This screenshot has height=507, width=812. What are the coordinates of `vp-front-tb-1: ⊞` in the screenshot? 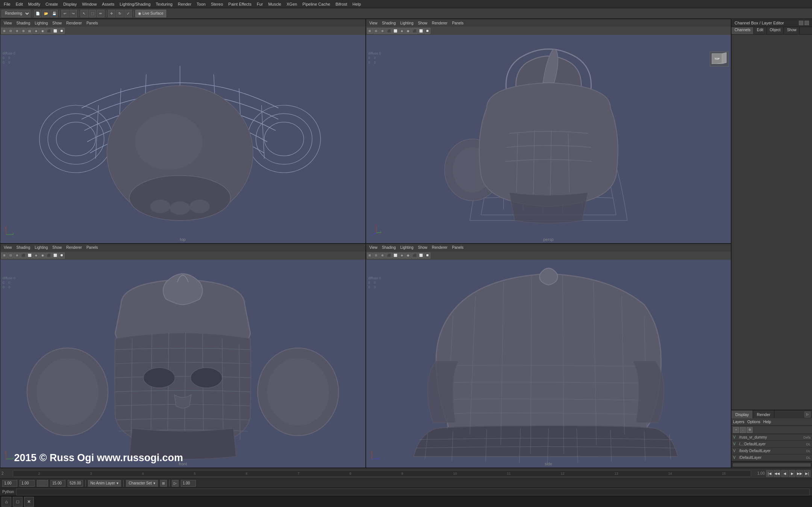 It's located at (4, 256).